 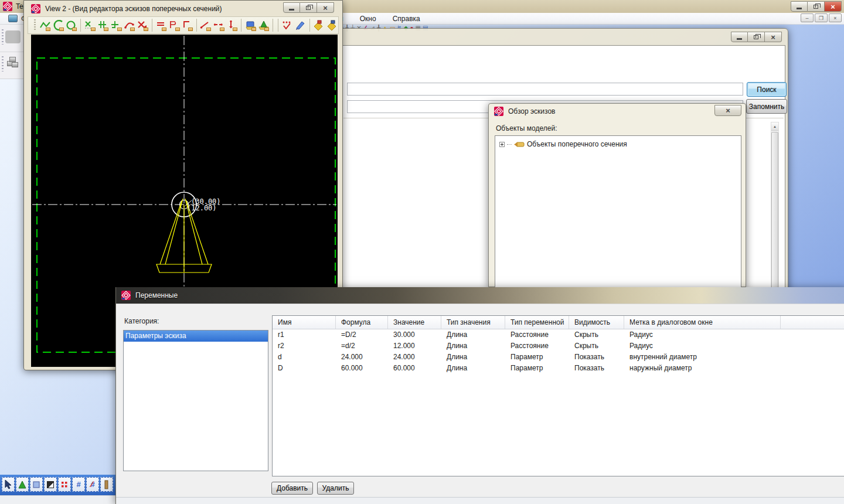 I want to click on model-objects-tree: Объекты поперечного сечения, so click(x=618, y=212).